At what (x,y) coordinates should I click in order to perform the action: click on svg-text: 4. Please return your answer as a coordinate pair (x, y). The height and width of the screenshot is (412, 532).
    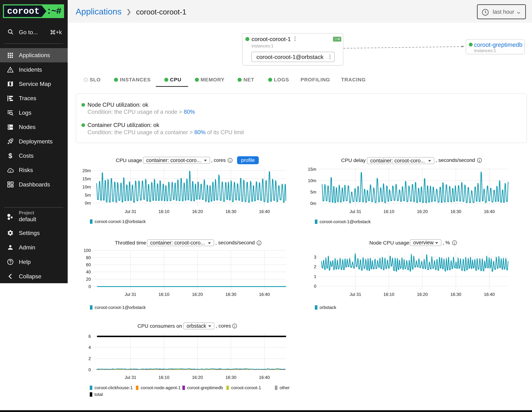
    Looking at the image, I should click on (90, 347).